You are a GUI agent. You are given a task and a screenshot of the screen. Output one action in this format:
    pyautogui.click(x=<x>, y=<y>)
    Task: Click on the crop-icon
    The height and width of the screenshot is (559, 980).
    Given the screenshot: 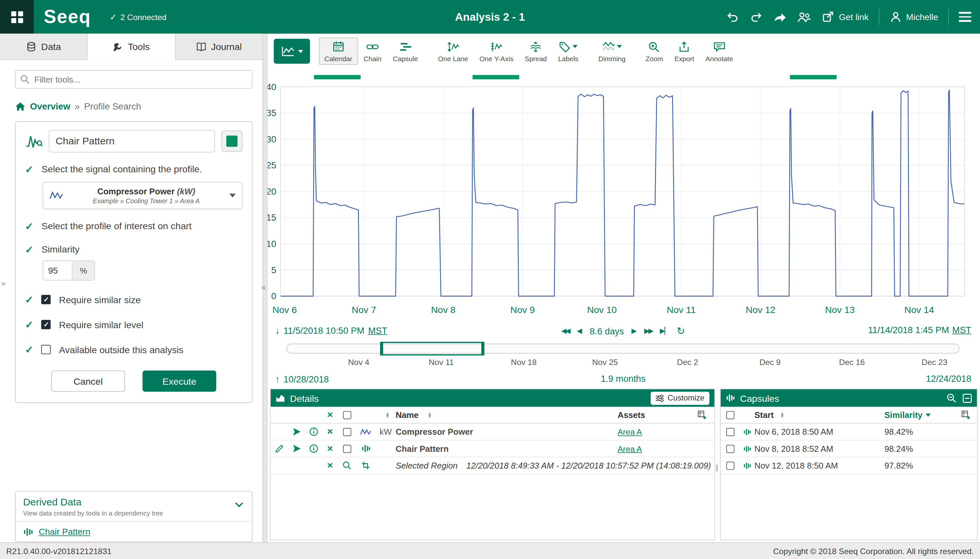 What is the action you would take?
    pyautogui.click(x=366, y=465)
    